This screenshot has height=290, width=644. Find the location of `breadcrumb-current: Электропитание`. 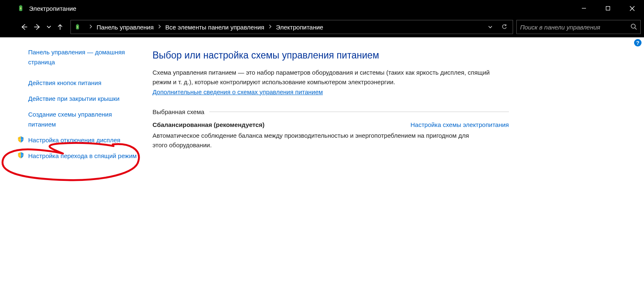

breadcrumb-current: Электропитание is located at coordinates (300, 27).